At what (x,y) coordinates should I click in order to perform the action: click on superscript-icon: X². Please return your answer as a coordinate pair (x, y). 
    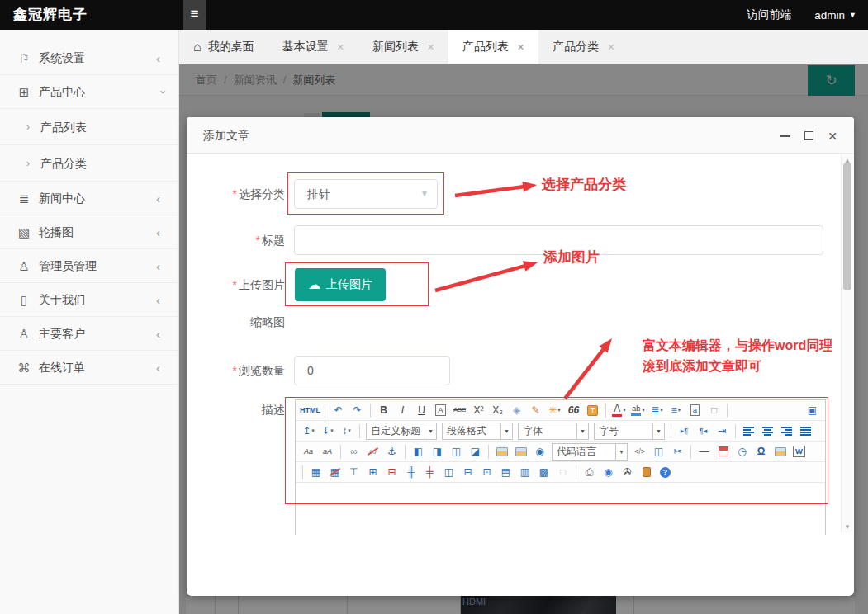
    Looking at the image, I should click on (479, 411).